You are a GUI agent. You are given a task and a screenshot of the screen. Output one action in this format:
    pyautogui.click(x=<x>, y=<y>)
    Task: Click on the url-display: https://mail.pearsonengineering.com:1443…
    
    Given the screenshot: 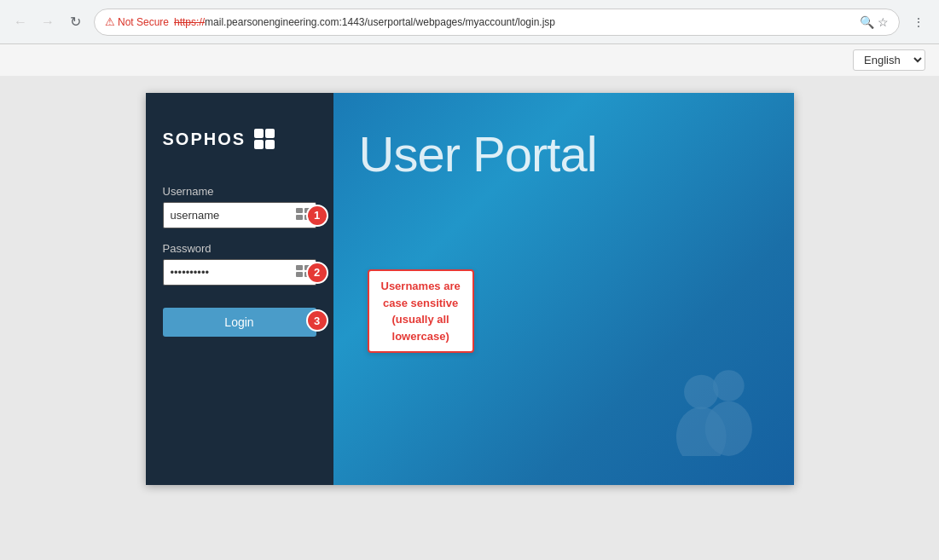 What is the action you would take?
    pyautogui.click(x=365, y=22)
    